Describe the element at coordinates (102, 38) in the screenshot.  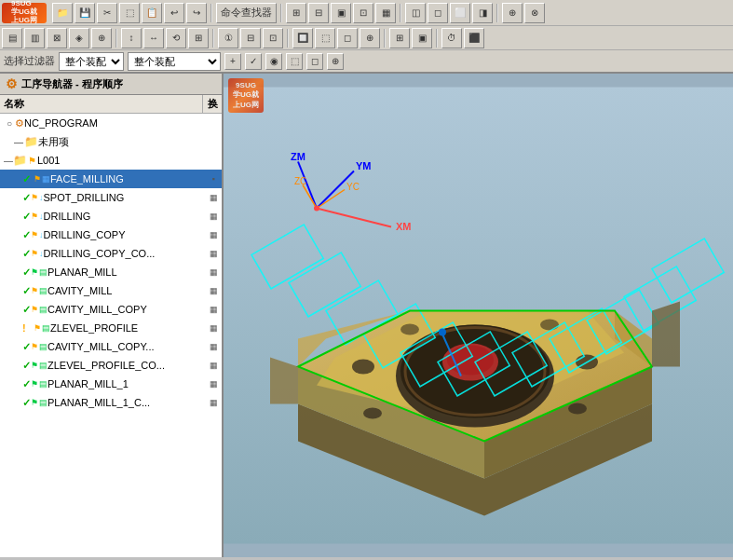
I see `r2-btn-e: ⊕` at that location.